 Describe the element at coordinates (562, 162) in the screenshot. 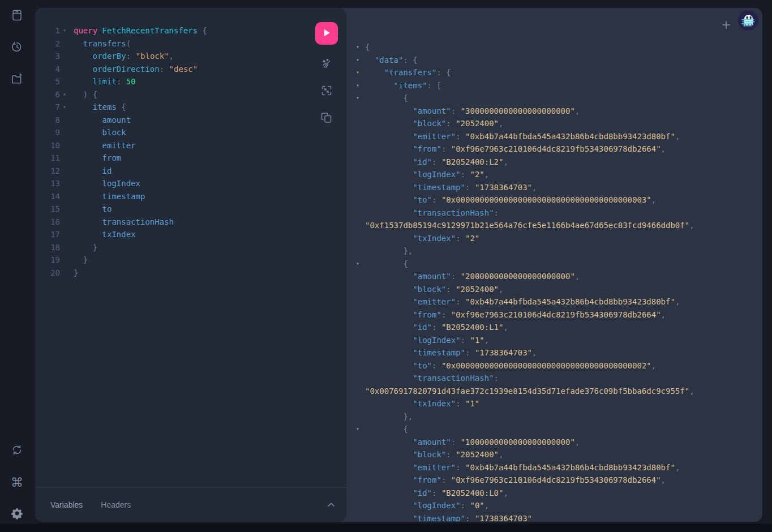

I see `response-text: "id": "B2052400:L2",` at that location.